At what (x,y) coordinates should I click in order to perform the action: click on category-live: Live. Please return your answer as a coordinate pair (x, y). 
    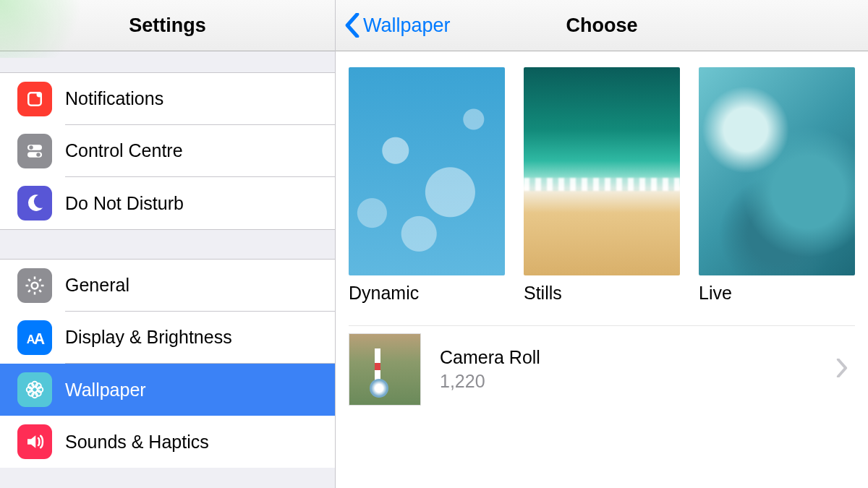
    Looking at the image, I should click on (777, 185).